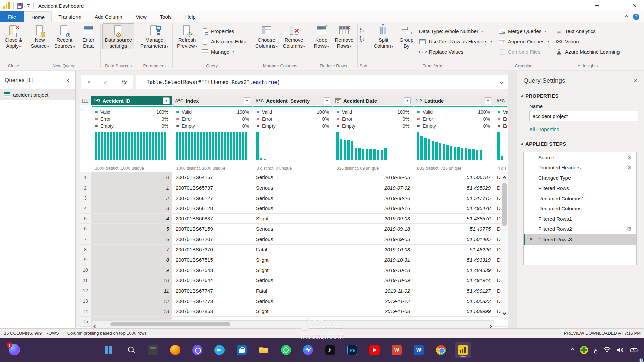  Describe the element at coordinates (132, 219) in the screenshot. I see `cell-accident-id: 4` at that location.